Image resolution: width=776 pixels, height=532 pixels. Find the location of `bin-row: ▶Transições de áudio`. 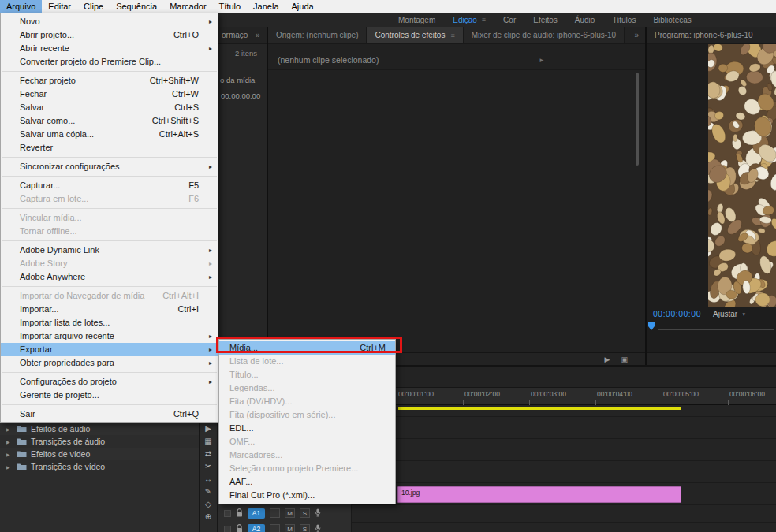

bin-row: ▶Transições de áudio is located at coordinates (99, 441).